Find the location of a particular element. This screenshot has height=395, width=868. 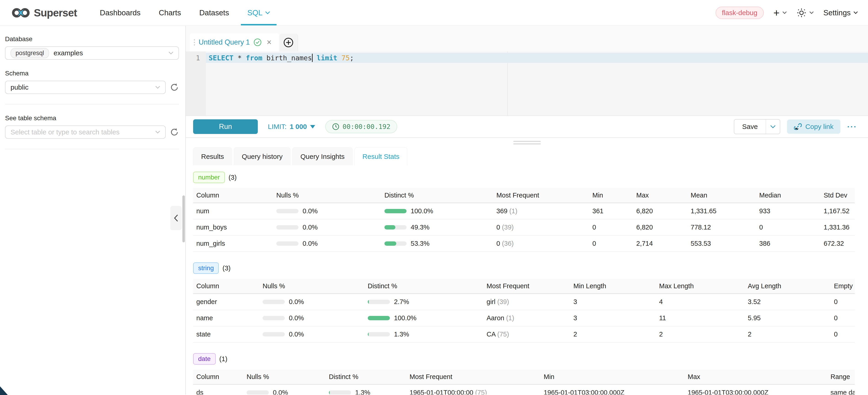

superset-brand: Superset is located at coordinates (44, 13).